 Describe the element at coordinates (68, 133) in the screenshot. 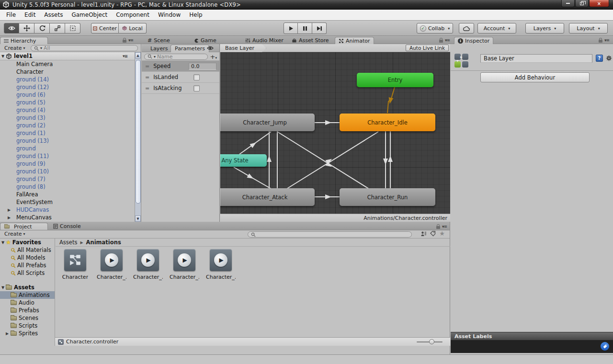

I see `hierarchy-item: ground (1)` at that location.